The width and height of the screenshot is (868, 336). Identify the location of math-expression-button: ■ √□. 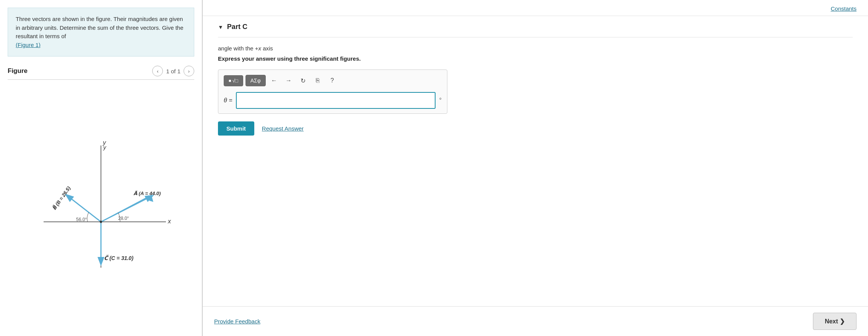
(233, 81).